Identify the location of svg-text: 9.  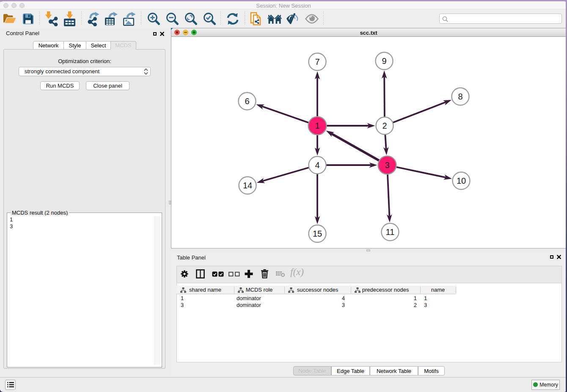
(384, 61).